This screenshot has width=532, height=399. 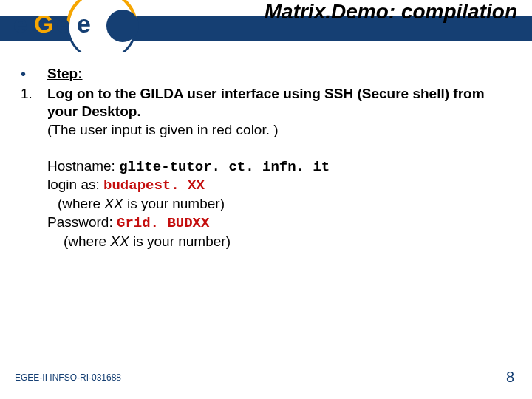 What do you see at coordinates (68, 378) in the screenshot?
I see `footer-left: EGEE-II INFSO-RI-031688` at bounding box center [68, 378].